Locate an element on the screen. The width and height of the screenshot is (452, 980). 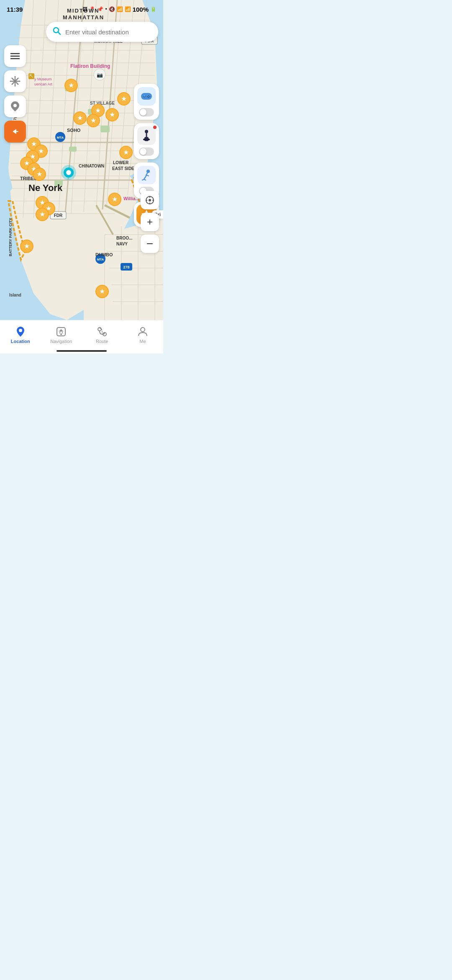
route-nav-label: Route is located at coordinates (102, 341).